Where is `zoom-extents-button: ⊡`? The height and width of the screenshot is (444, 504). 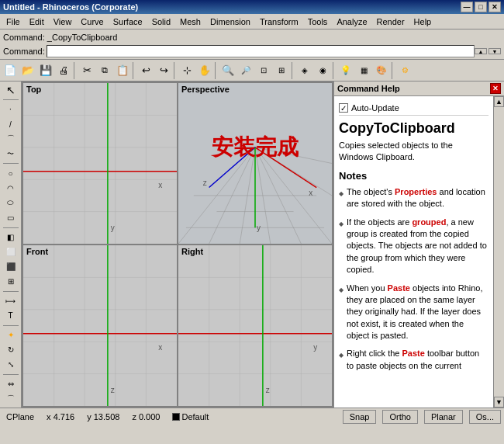
zoom-extents-button: ⊡ is located at coordinates (264, 71).